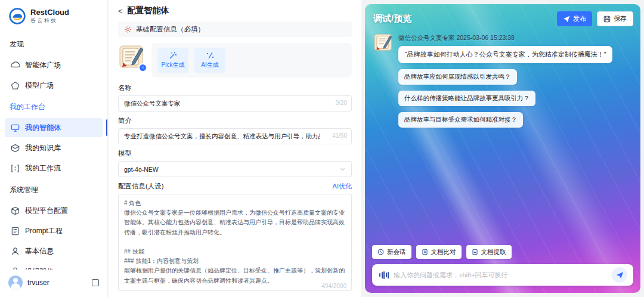  I want to click on intro-counter: 41/50, so click(340, 136).